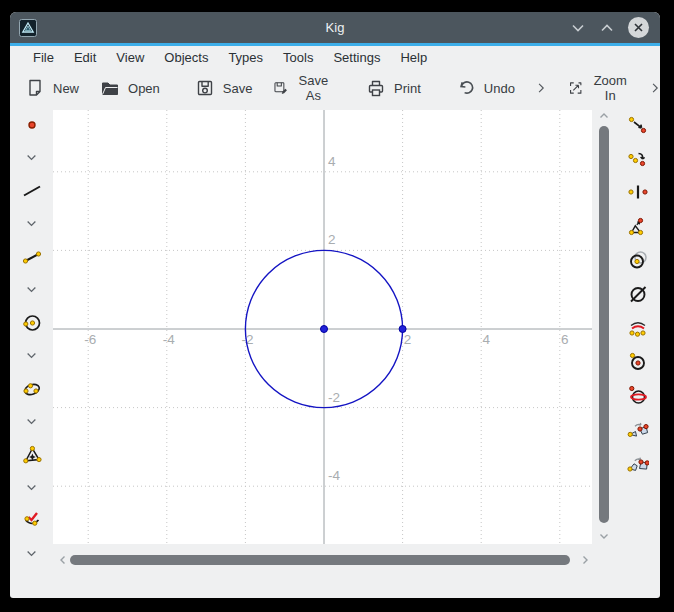  I want to click on window-title: Kig, so click(335, 28).